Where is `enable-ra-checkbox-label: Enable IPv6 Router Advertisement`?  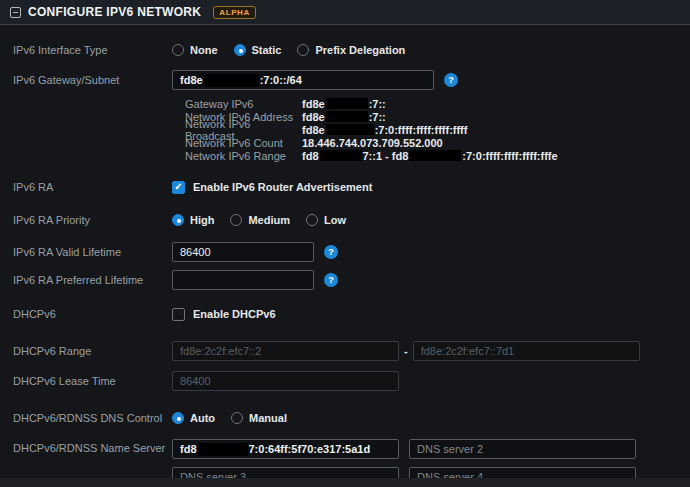
enable-ra-checkbox-label: Enable IPv6 Router Advertisement is located at coordinates (282, 187).